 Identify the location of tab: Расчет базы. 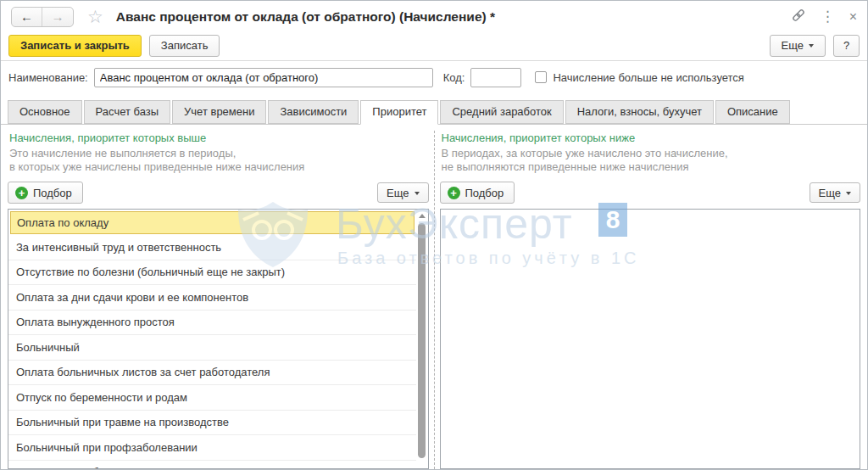
(127, 112).